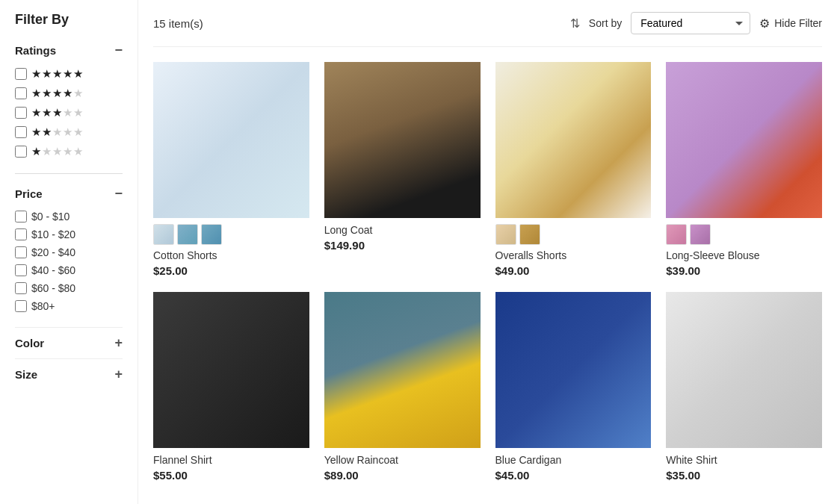 The height and width of the screenshot is (504, 837). I want to click on product-card-flannel-shirt: Flannel Shirt $55.00, so click(232, 387).